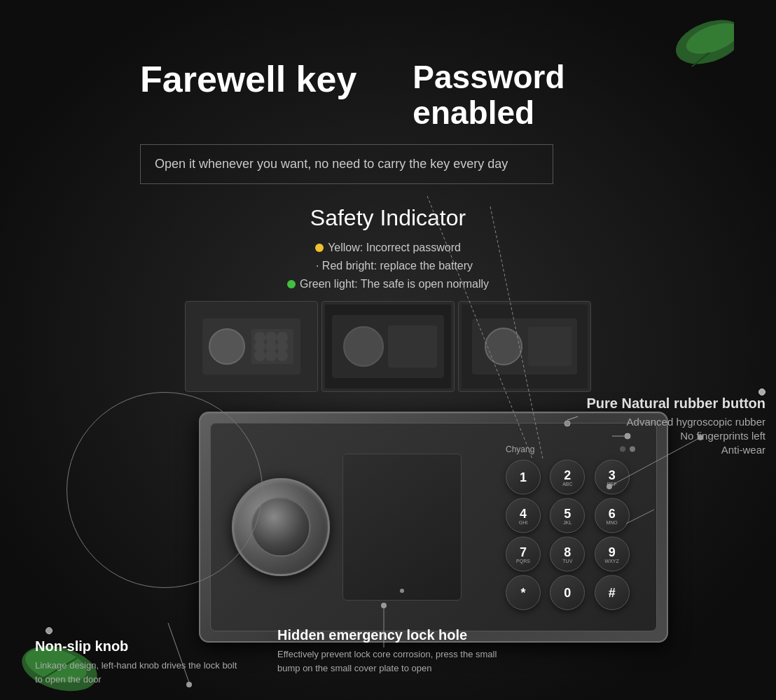 This screenshot has height=700, width=776. What do you see at coordinates (282, 528) in the screenshot?
I see `safe-knob-inner` at bounding box center [282, 528].